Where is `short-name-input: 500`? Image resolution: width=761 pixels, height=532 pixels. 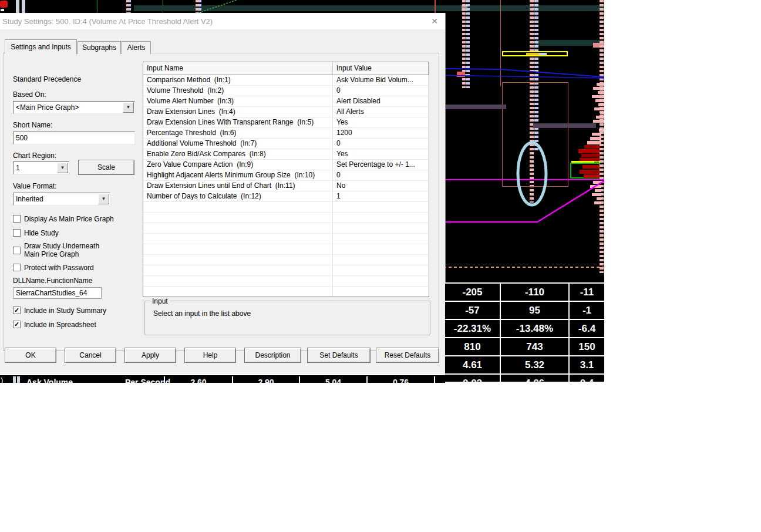
short-name-input: 500 is located at coordinates (74, 138).